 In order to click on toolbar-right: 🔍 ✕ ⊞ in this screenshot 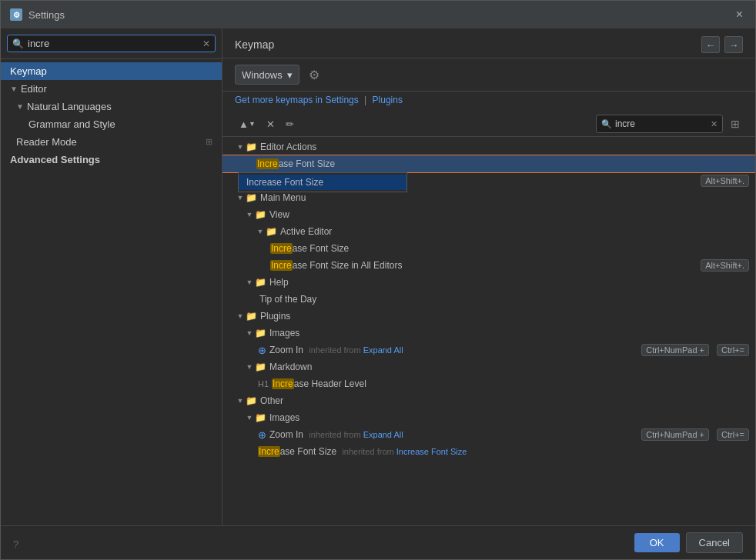, I will do `click(670, 124)`.